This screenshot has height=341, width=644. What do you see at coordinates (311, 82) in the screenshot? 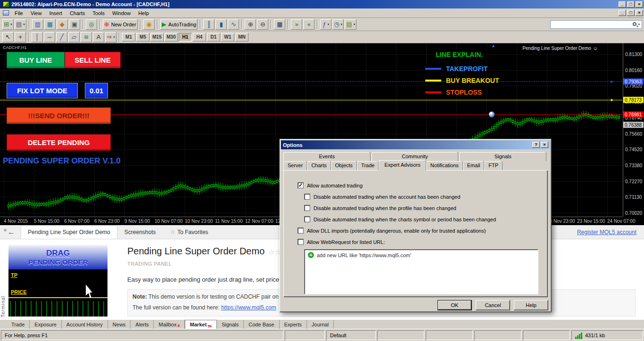
I see `chart-line-takeprofit` at bounding box center [311, 82].